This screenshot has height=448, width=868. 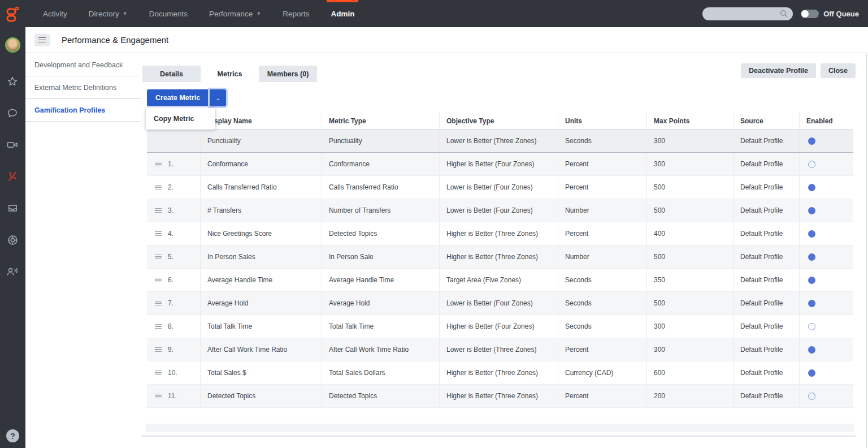 I want to click on page-header: Performance & Engagement, so click(x=446, y=40).